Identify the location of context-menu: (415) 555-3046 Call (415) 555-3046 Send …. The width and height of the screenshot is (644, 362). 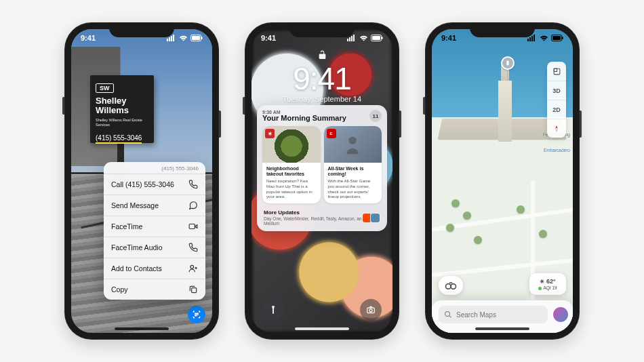
(155, 230).